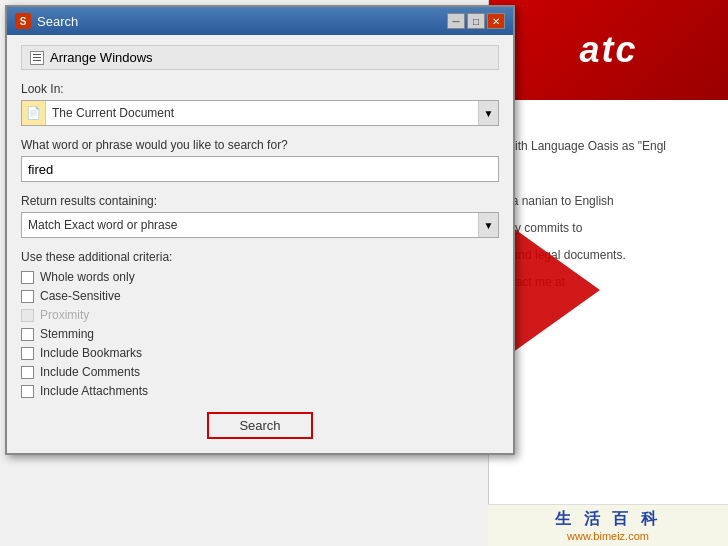  What do you see at coordinates (456, 21) in the screenshot?
I see `minimize-button: ─` at bounding box center [456, 21].